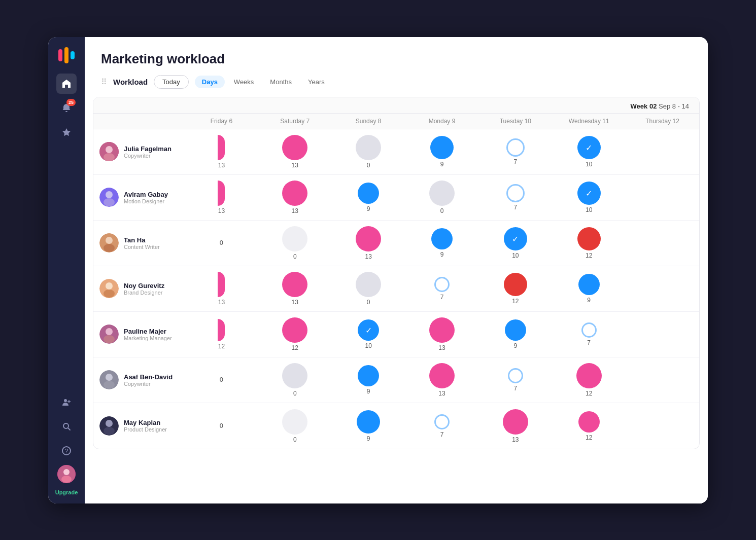 This screenshot has width=756, height=540. I want to click on day-cell: ✓ 10, so click(516, 243).